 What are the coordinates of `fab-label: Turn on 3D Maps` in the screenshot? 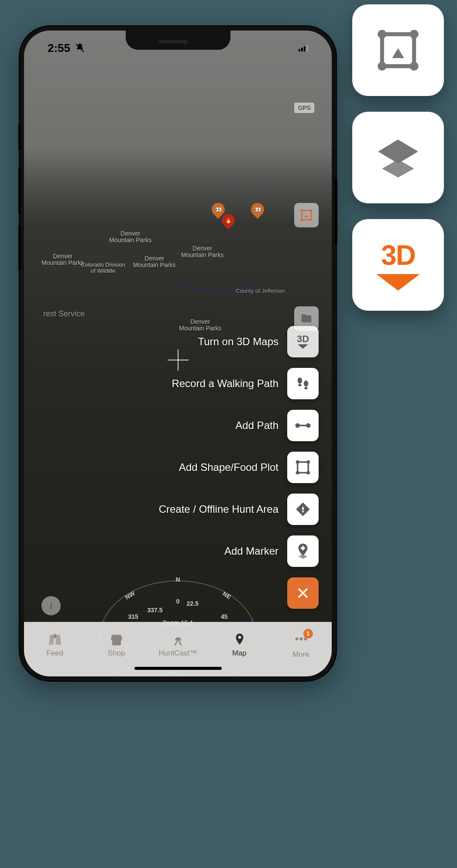 It's located at (238, 342).